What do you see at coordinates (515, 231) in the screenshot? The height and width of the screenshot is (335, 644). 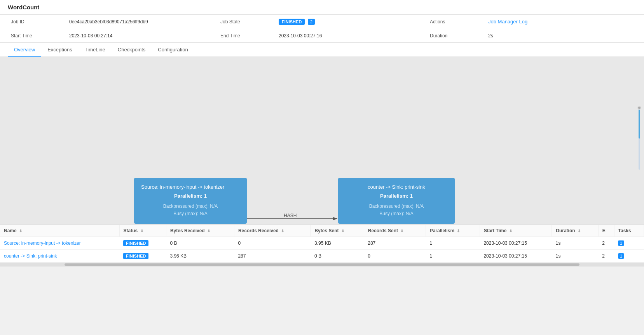 I see `col-start-time: Start Time ⬍` at bounding box center [515, 231].